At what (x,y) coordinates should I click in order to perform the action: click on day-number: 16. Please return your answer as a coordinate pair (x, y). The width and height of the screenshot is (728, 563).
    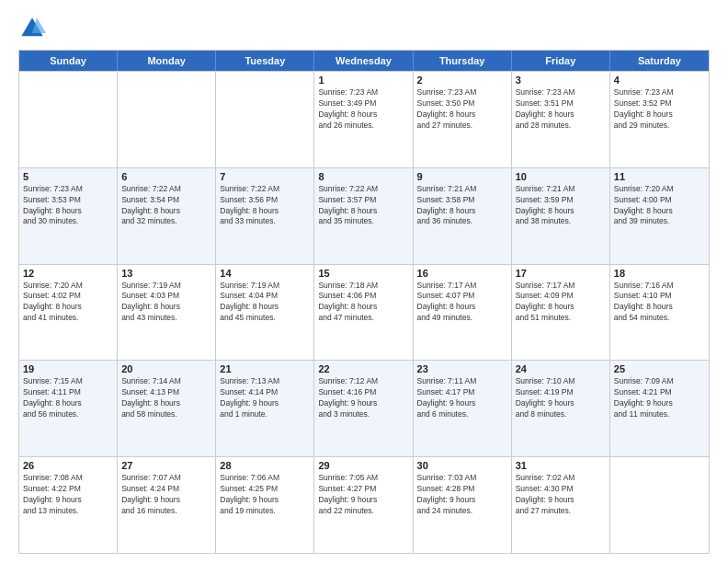
    Looking at the image, I should click on (462, 273).